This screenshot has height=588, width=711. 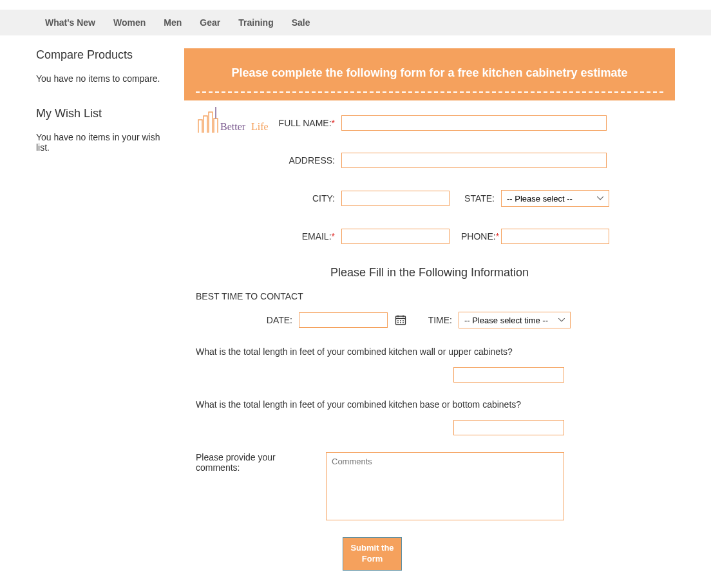 What do you see at coordinates (435, 296) in the screenshot?
I see `best-time-label: BEST TIME TO CONTACT` at bounding box center [435, 296].